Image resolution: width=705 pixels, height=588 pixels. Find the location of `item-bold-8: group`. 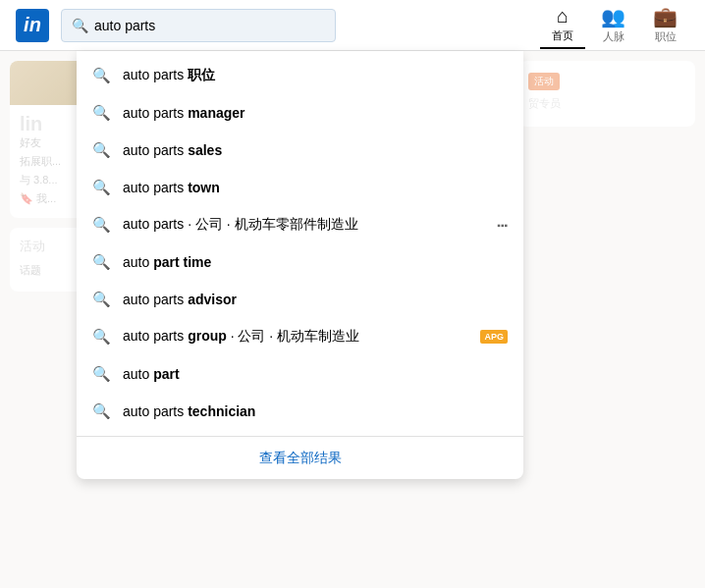

item-bold-8: group is located at coordinates (207, 336).